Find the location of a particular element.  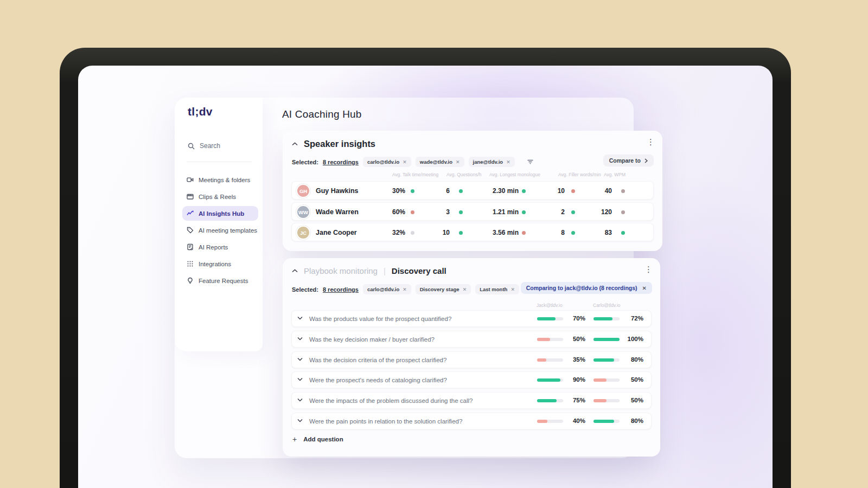

sidebar-item-ai-reports: AI Reports is located at coordinates (220, 247).